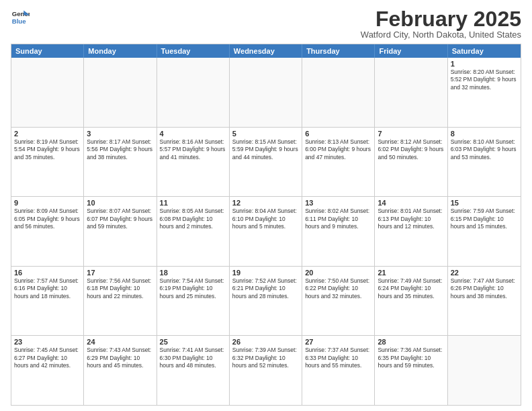  I want to click on month-title: February 2025, so click(441, 19).